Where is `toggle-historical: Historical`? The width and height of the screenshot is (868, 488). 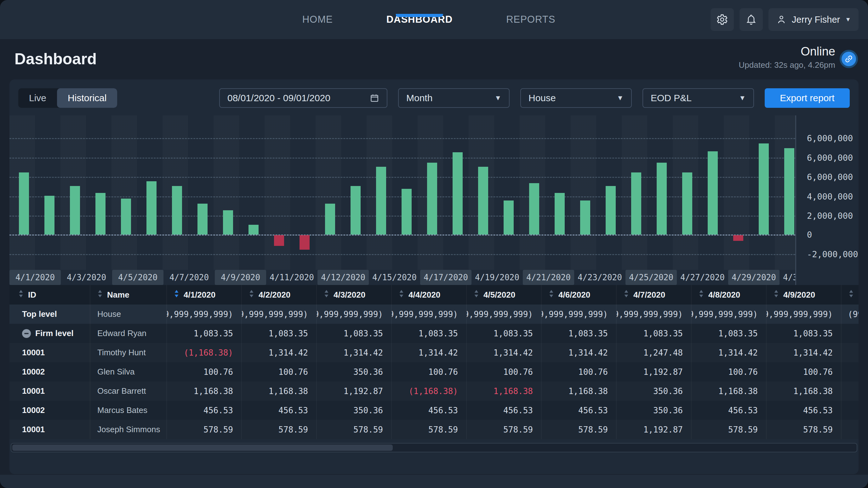
toggle-historical: Historical is located at coordinates (87, 98).